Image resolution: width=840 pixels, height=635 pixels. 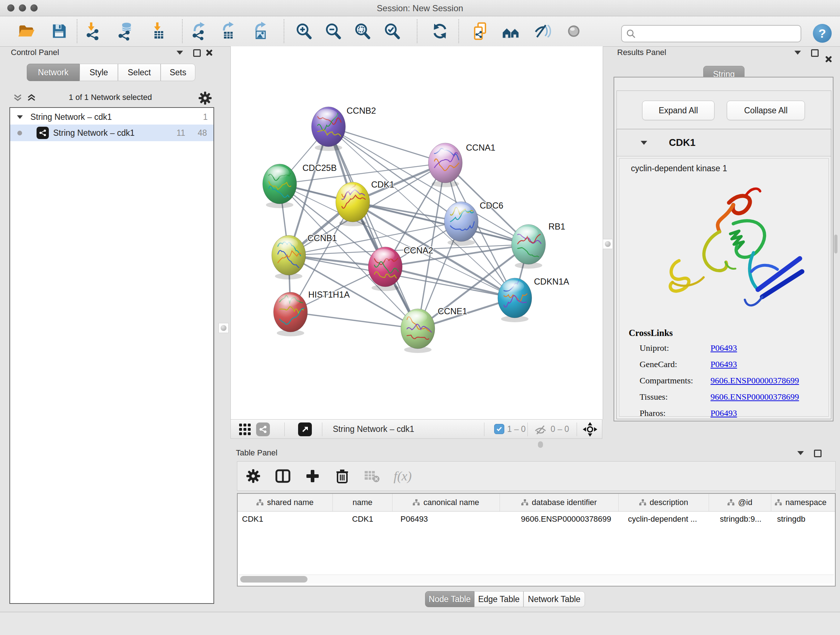 I want to click on cell-name: CDK1, so click(x=363, y=519).